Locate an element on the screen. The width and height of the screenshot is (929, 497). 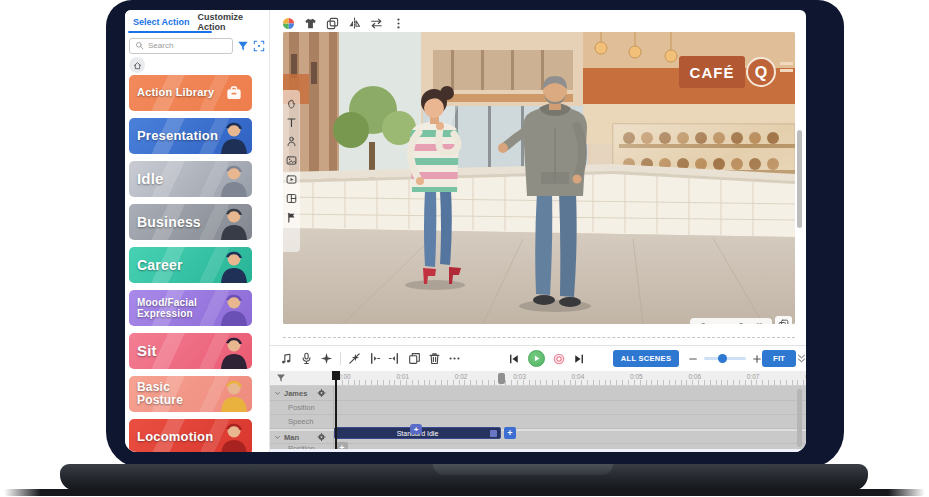
track-header: Man is located at coordinates (302, 437).